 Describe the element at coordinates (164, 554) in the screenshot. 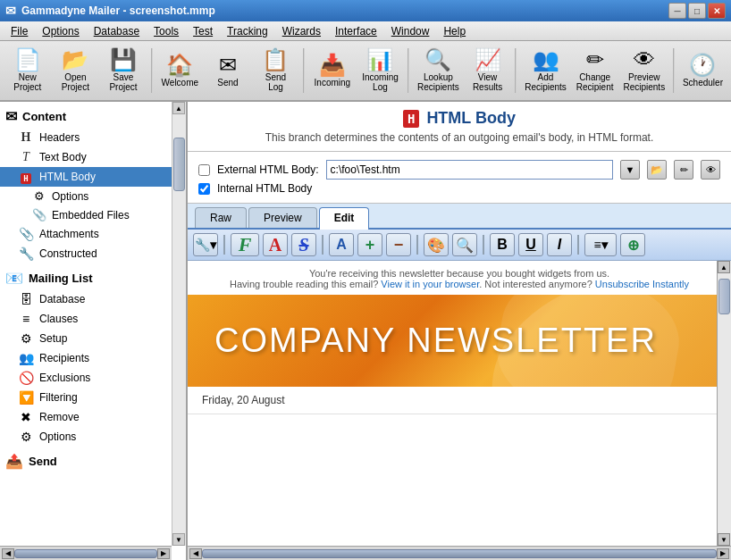

I see `hscroll-right: ▶` at that location.